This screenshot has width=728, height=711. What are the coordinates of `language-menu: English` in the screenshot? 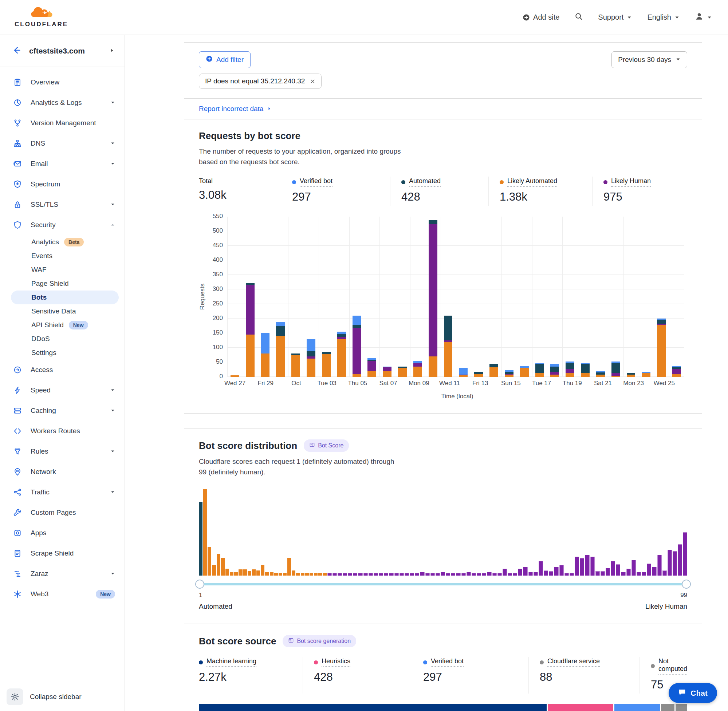 It's located at (663, 17).